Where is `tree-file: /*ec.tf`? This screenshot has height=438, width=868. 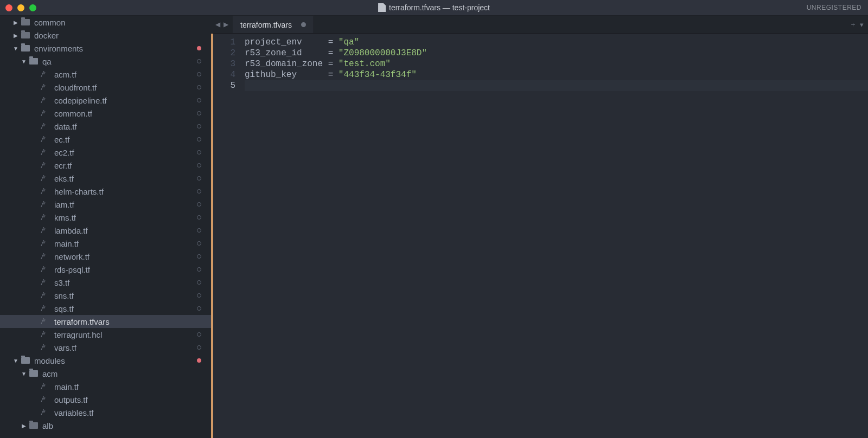 tree-file: /*ec.tf is located at coordinates (105, 139).